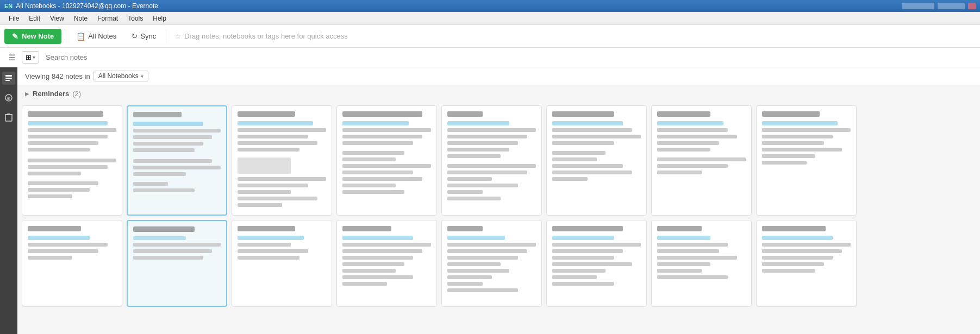 The width and height of the screenshot is (980, 334). What do you see at coordinates (51, 93) in the screenshot?
I see `reminders-label: Reminders` at bounding box center [51, 93].